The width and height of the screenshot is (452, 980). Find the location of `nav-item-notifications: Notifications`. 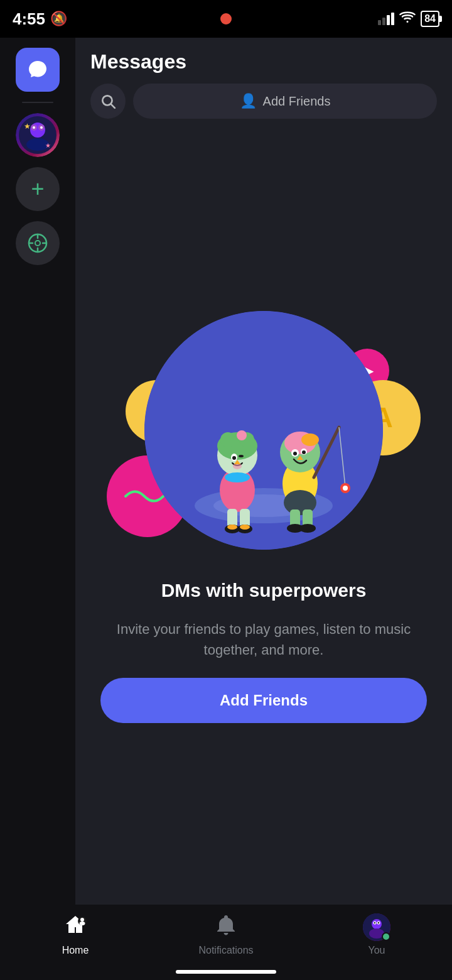

nav-item-notifications: Notifications is located at coordinates (226, 935).